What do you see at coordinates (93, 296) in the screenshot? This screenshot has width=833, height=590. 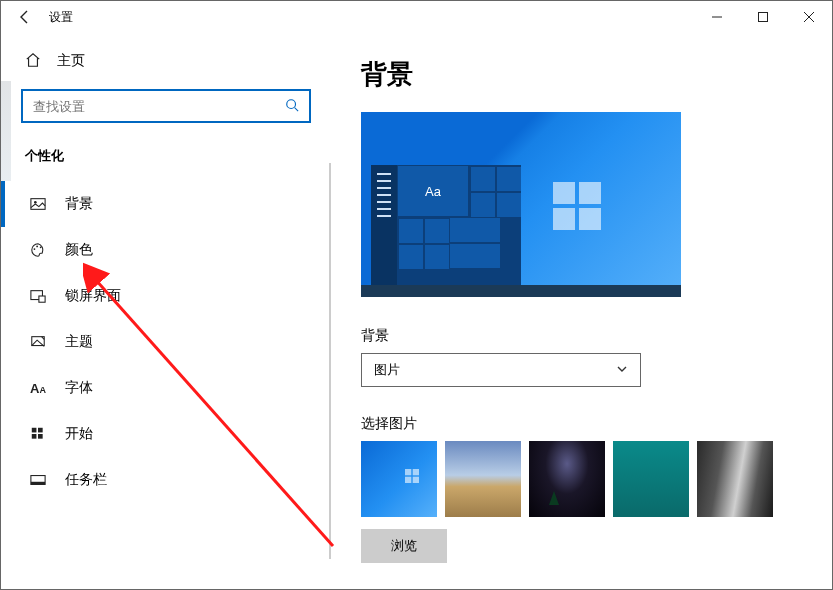 I see `sidebar-item-label: 锁屏界面` at bounding box center [93, 296].